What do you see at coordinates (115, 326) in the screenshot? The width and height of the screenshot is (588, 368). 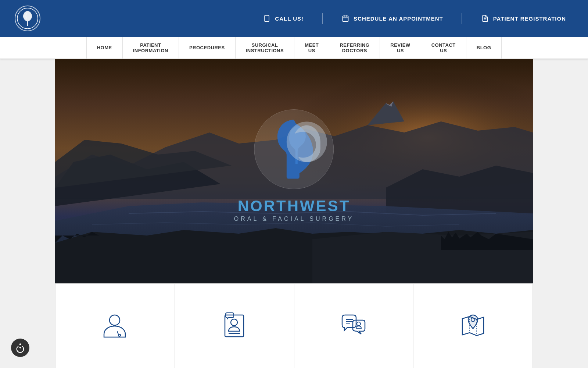 I see `doctor-icon` at bounding box center [115, 326].